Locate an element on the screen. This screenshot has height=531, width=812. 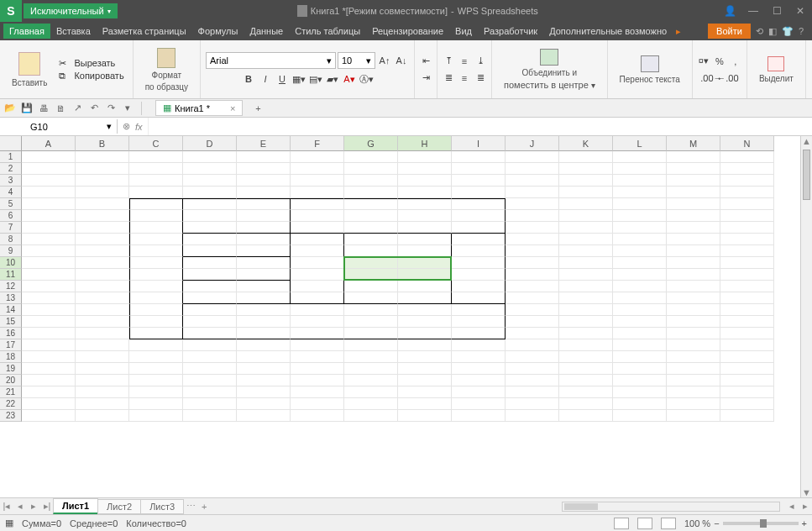
row-header-15: 15 is located at coordinates (11, 322).